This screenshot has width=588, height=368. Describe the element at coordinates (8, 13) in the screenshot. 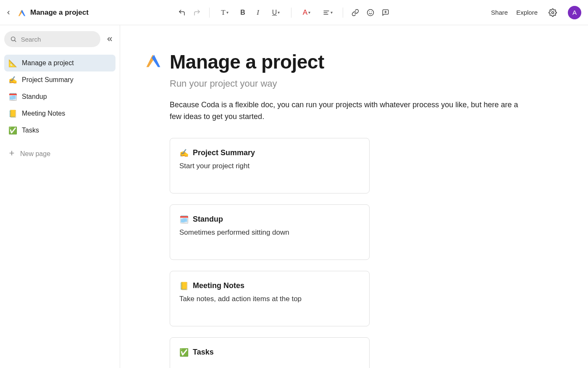

I see `back-button` at that location.